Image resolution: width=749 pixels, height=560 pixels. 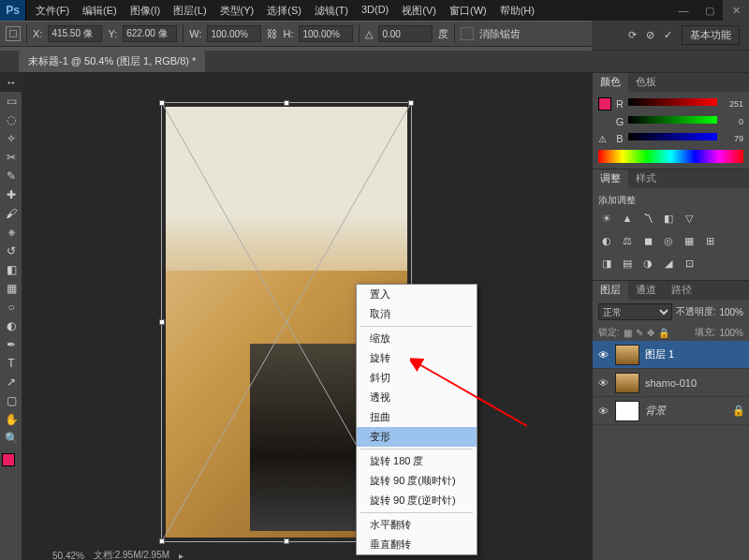 What do you see at coordinates (417, 500) in the screenshot?
I see `ctx-rotate-90ccw: 旋转 90 度(逆时针)` at bounding box center [417, 500].